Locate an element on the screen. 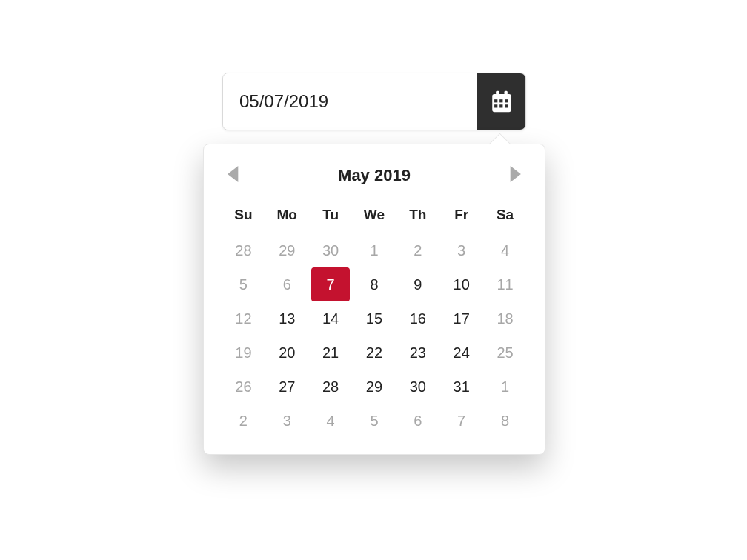 The width and height of the screenshot is (747, 560). calendar-day-cell: 31 is located at coordinates (461, 387).